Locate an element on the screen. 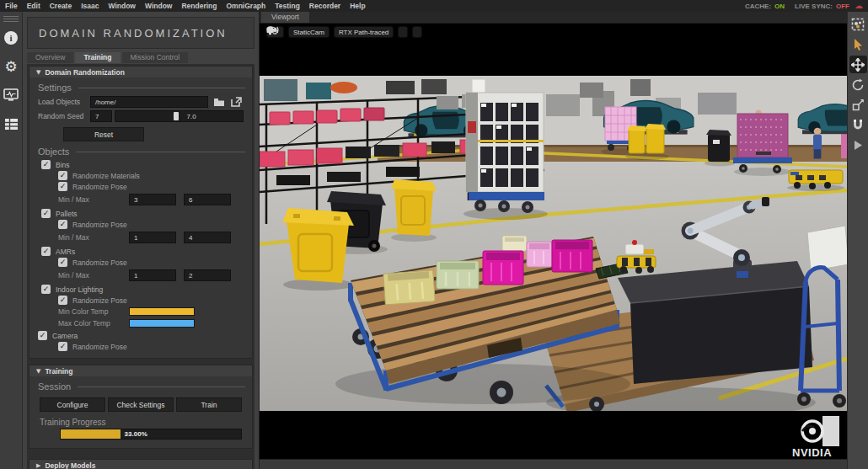  deploy-models-collapse: ▶ Deploy Models is located at coordinates (141, 465).